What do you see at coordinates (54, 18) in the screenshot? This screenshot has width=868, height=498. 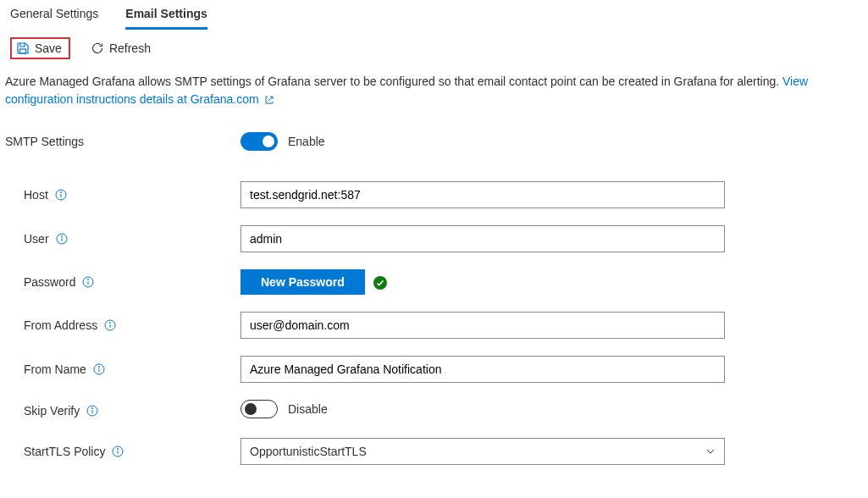 I see `tab-general-settings: General Settings` at bounding box center [54, 18].